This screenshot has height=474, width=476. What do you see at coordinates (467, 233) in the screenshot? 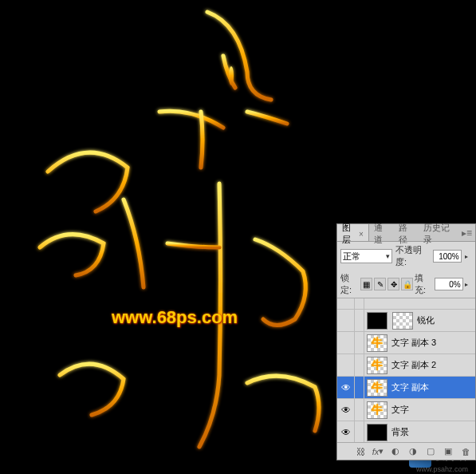
I see `panel-menu-icon: ▸≡` at bounding box center [467, 233].